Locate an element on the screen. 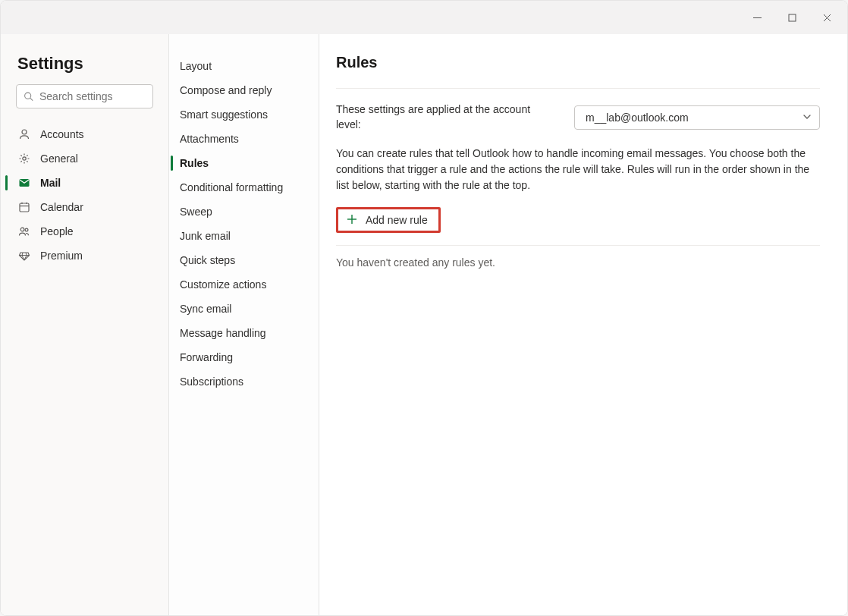 The height and width of the screenshot is (616, 848). sidebar-item-label: Calendar is located at coordinates (62, 207).